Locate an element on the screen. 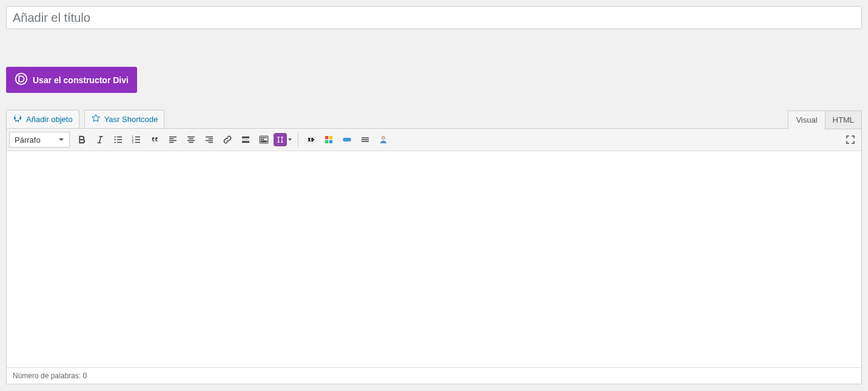 Image resolution: width=868 pixels, height=391 pixels. status-bar: Número de palabras: 0 is located at coordinates (434, 375).